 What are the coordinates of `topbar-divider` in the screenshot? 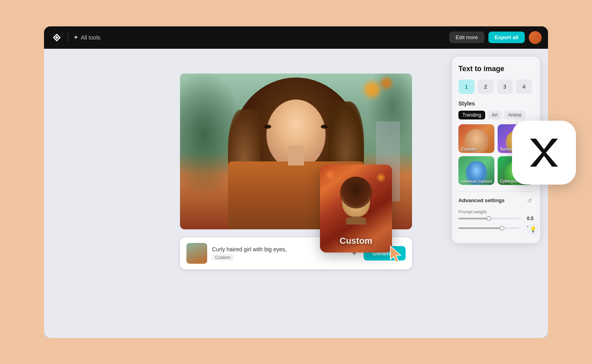 It's located at (68, 38).